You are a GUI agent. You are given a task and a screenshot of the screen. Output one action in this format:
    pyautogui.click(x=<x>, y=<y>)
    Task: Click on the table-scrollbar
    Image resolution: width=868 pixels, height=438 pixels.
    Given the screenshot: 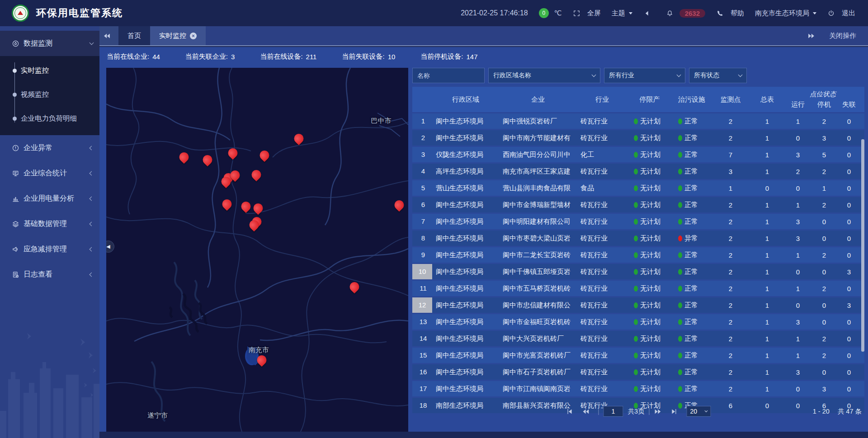 What is the action you would take?
    pyautogui.click(x=863, y=245)
    